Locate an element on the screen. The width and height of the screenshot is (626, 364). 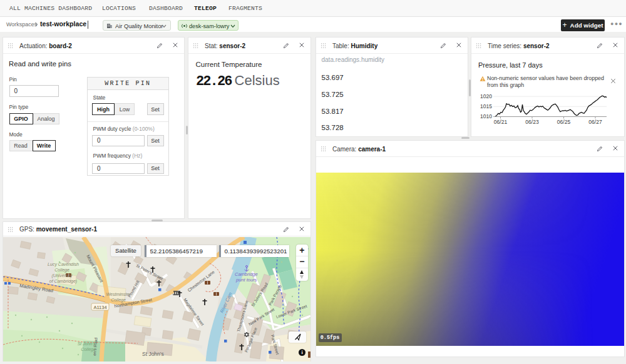
svg-text: 1015 is located at coordinates (486, 106).